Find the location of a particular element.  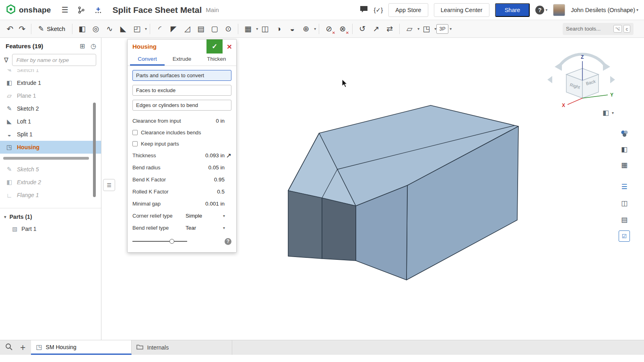

filter-icon: ∇ is located at coordinates (6, 60).